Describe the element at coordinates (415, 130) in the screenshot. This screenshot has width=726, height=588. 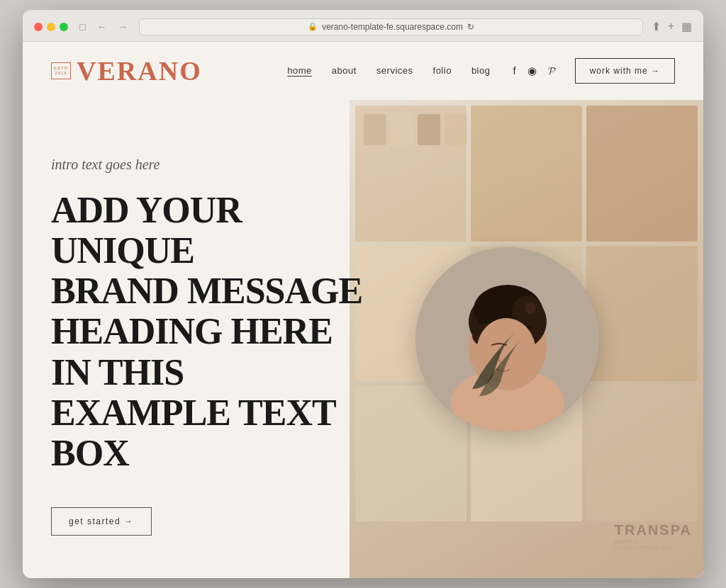
I see `color-swatches` at that location.